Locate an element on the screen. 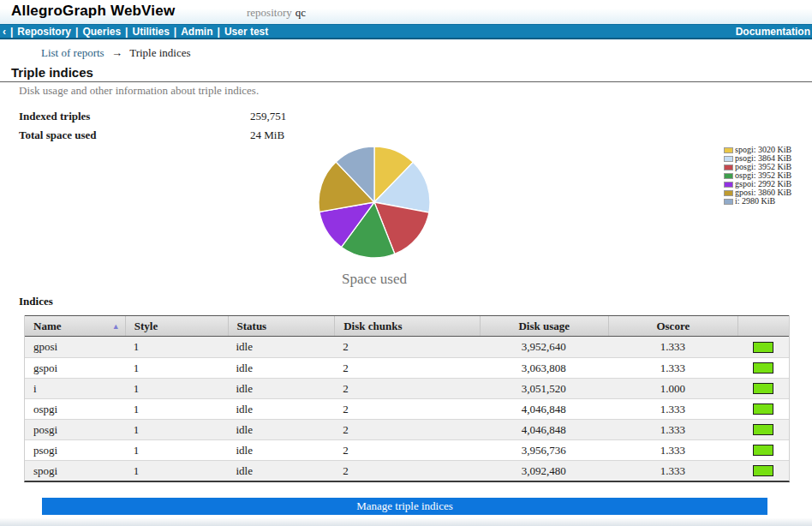 This screenshot has width=812, height=526. nav-menu: ‹ |Repository|Queries|Utilities|Admin|Us… is located at coordinates (134, 32).